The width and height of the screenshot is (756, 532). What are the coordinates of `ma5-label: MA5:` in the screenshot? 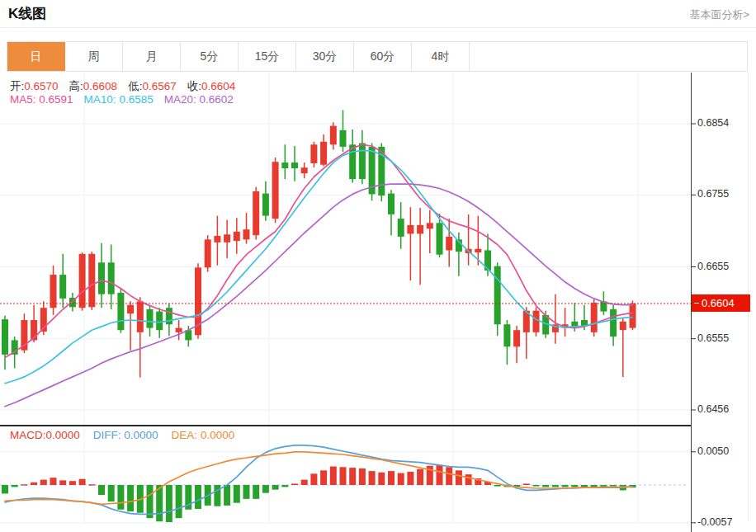 It's located at (23, 99).